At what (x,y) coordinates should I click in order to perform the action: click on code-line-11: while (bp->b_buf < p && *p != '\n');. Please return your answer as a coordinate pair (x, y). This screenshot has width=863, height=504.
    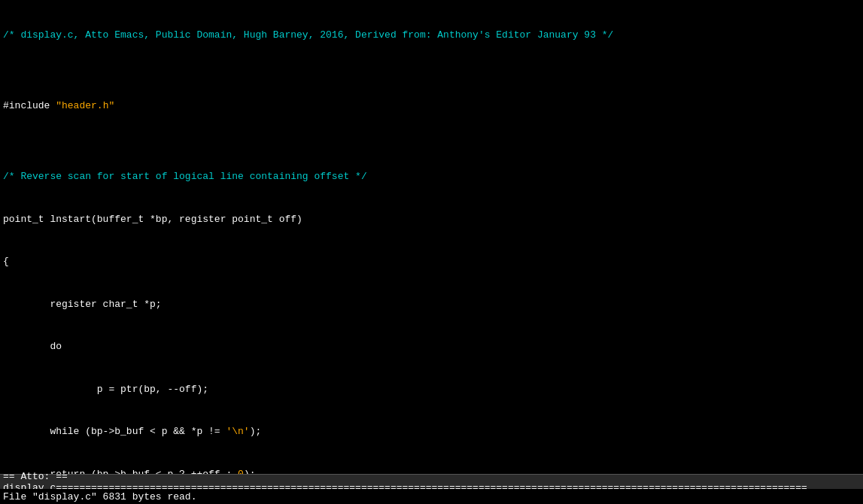
    Looking at the image, I should click on (432, 432).